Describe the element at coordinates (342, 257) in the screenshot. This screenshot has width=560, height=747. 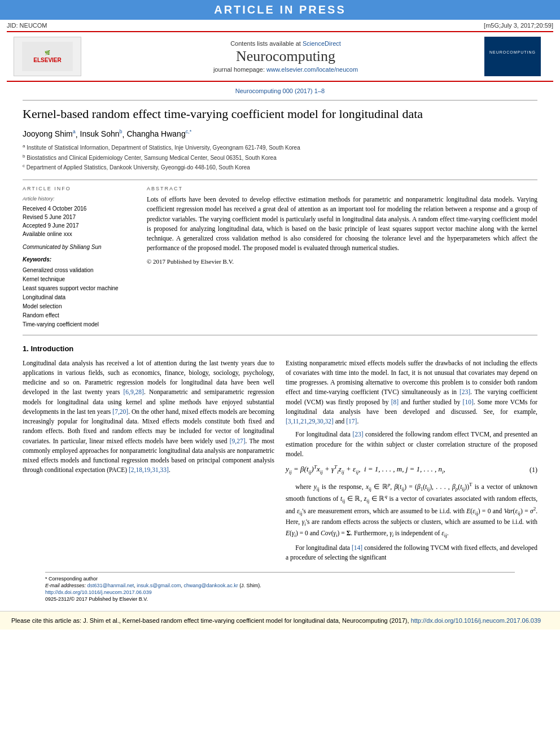
I see `abstract-col: ABSTRACT Lots of efforts have been devot…` at that location.